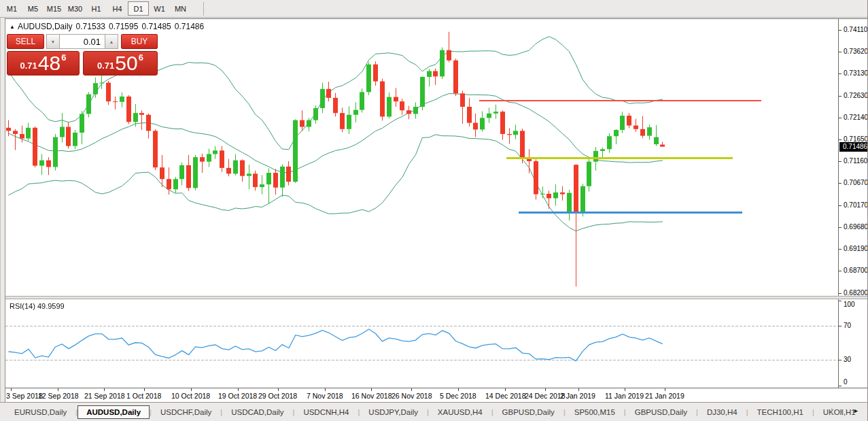 The width and height of the screenshot is (868, 421). Describe the element at coordinates (780, 412) in the screenshot. I see `chart-tab-tech100-h1: TECH100,H1` at that location.